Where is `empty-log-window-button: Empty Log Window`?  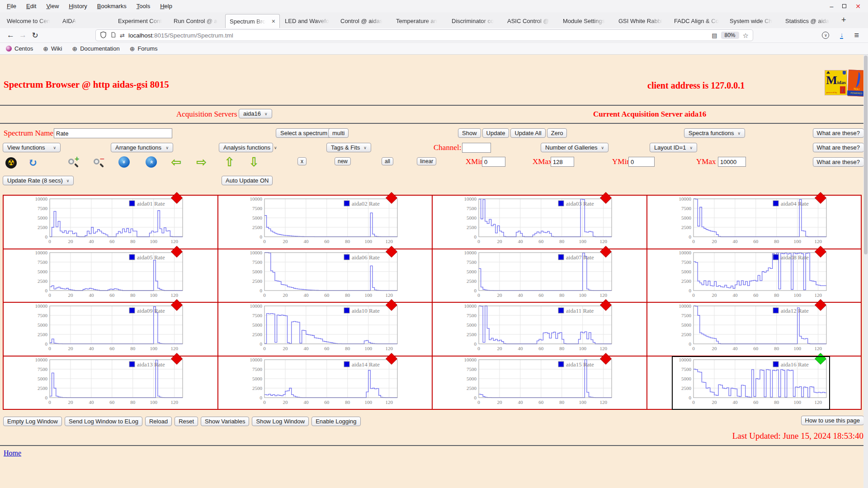
empty-log-window-button: Empty Log Window is located at coordinates (33, 421).